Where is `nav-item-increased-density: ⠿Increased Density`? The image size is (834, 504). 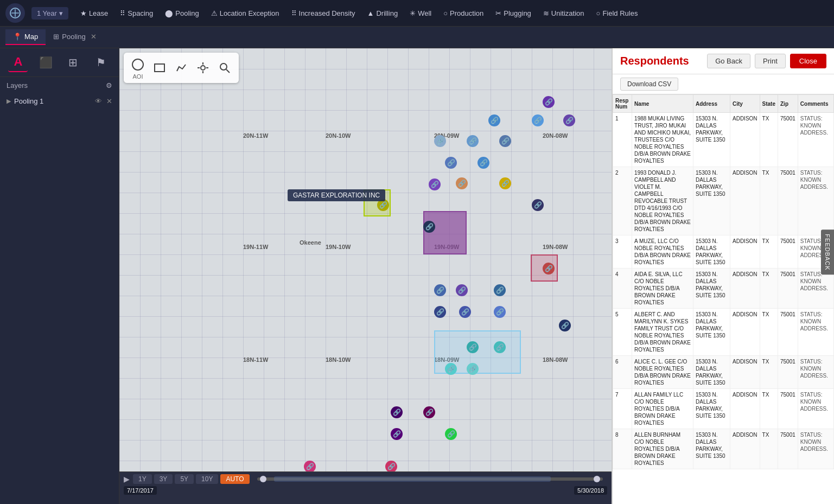 nav-item-increased-density: ⠿Increased Density is located at coordinates (323, 13).